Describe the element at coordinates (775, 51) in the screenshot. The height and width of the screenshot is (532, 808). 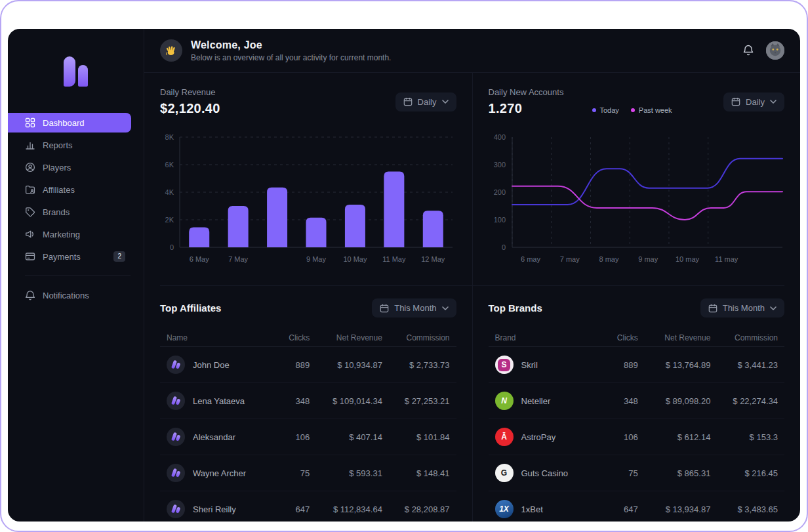
I see `user-avatar` at that location.